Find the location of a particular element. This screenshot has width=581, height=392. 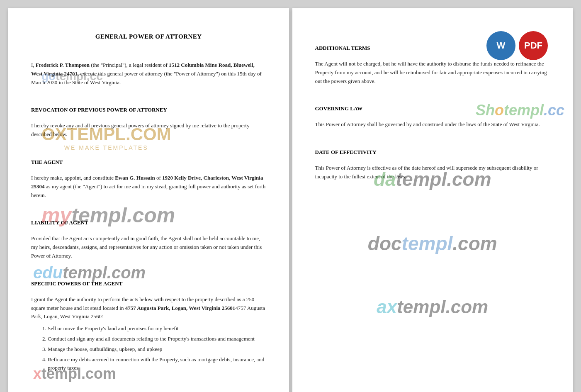

pdf-badge: PDF is located at coordinates (533, 46).